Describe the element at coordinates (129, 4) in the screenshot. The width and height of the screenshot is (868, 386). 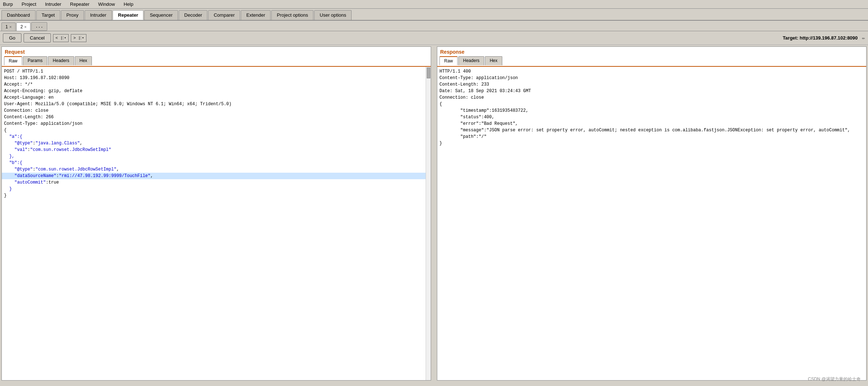
I see `menu-help: Help` at that location.